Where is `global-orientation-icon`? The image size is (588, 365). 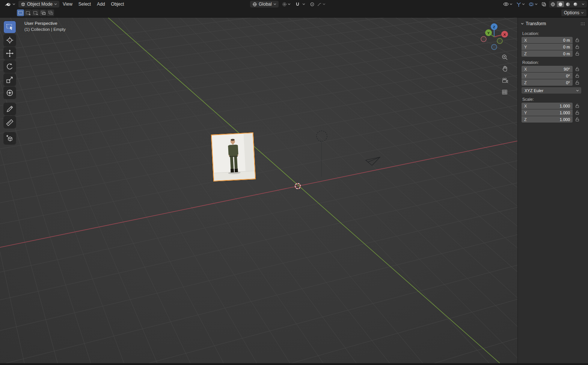
global-orientation-icon is located at coordinates (255, 5).